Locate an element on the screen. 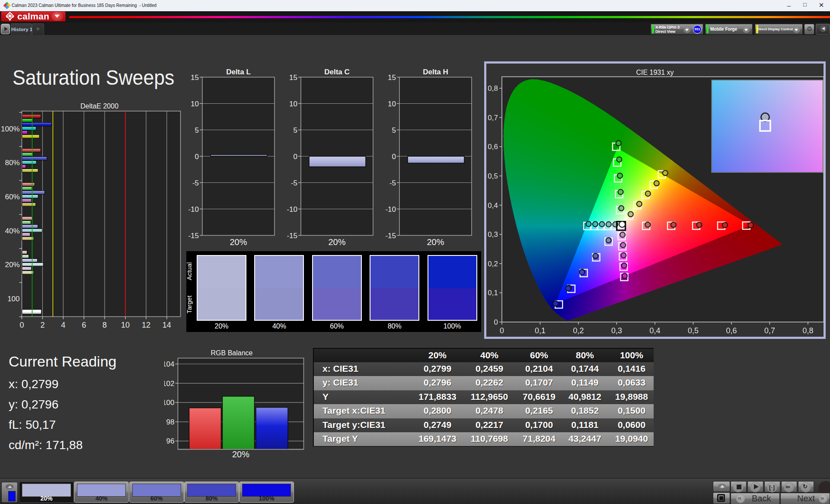 This screenshot has height=504, width=830. svg-text: 60% is located at coordinates (12, 197).